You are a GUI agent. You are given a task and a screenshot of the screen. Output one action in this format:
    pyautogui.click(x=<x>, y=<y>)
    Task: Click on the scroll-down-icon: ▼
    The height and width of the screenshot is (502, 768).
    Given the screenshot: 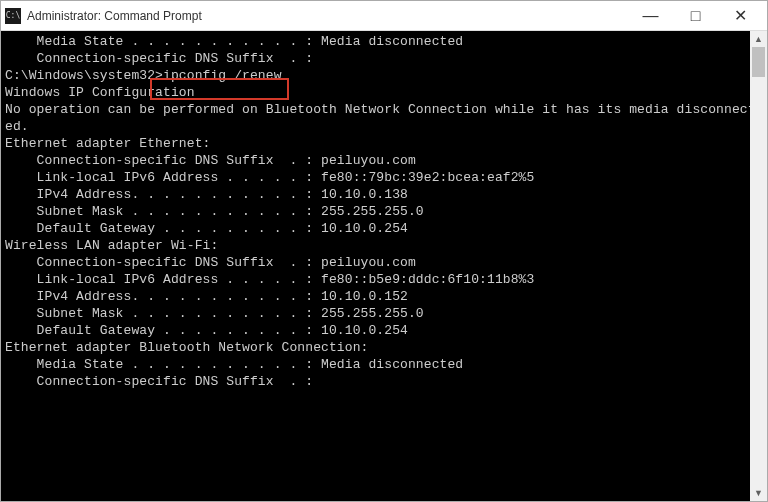 What is the action you would take?
    pyautogui.click(x=758, y=493)
    